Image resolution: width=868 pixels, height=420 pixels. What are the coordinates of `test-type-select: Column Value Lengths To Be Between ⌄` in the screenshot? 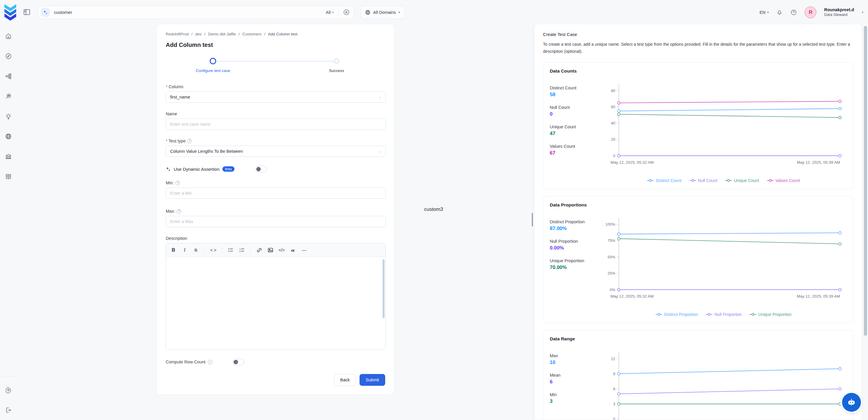 It's located at (276, 151).